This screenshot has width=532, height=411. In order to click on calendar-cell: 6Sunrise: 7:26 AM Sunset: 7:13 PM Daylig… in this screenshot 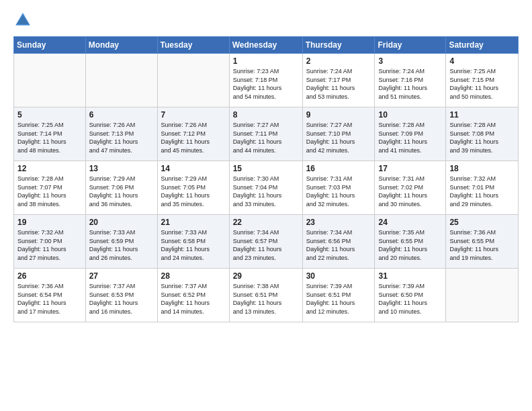, I will do `click(121, 134)`.